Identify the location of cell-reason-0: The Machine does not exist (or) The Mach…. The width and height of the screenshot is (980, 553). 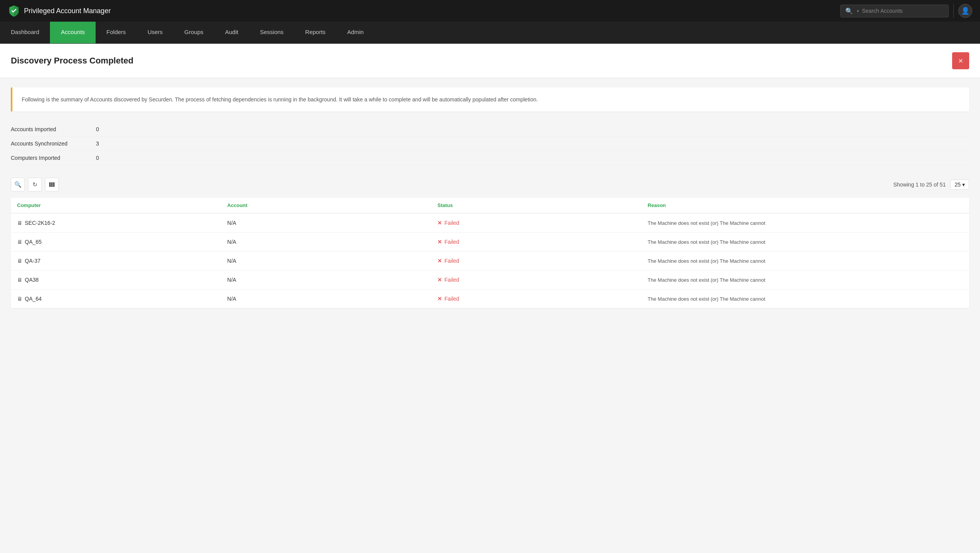
(805, 223).